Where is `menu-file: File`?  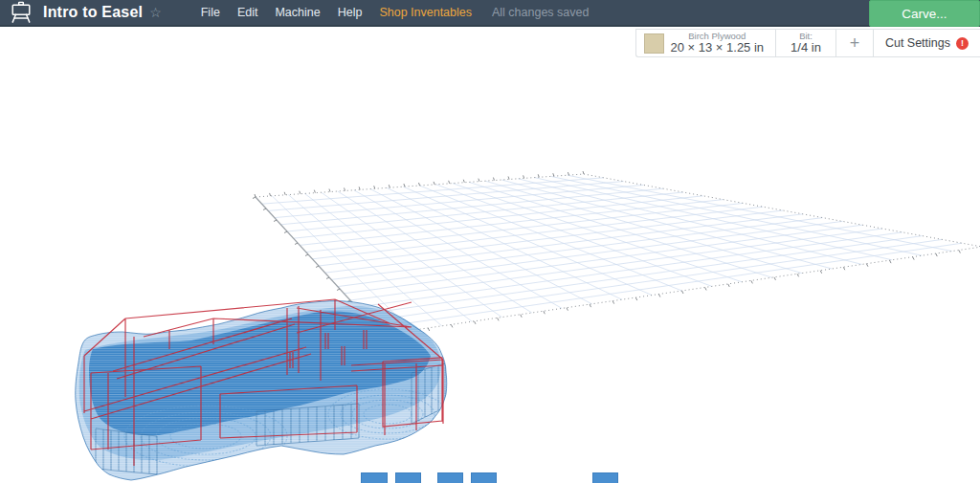 menu-file: File is located at coordinates (211, 12).